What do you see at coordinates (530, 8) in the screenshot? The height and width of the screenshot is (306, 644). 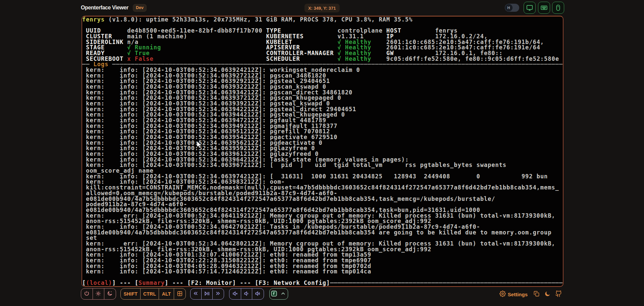 I see `display-icon` at bounding box center [530, 8].